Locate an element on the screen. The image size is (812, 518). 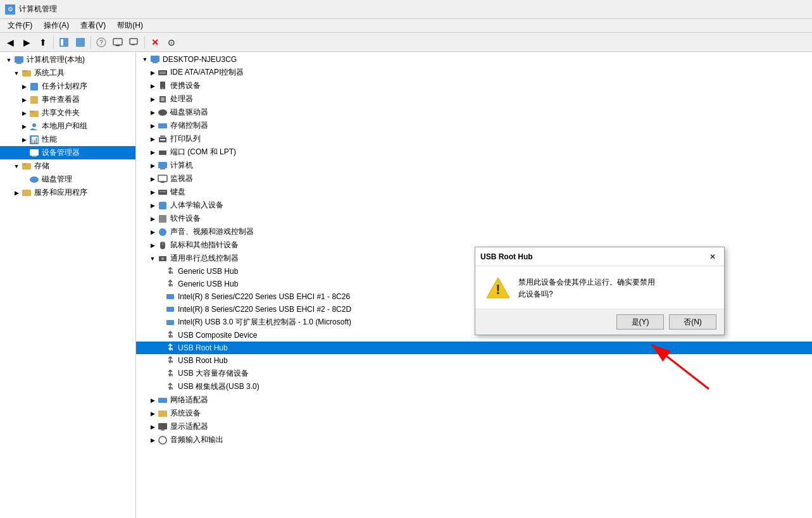
usb-root-hub-dialog: USB Root Hub ✕ ! 禁用此设备会使其停止运行。确实要禁用 此设备吗… is located at coordinates (600, 291).